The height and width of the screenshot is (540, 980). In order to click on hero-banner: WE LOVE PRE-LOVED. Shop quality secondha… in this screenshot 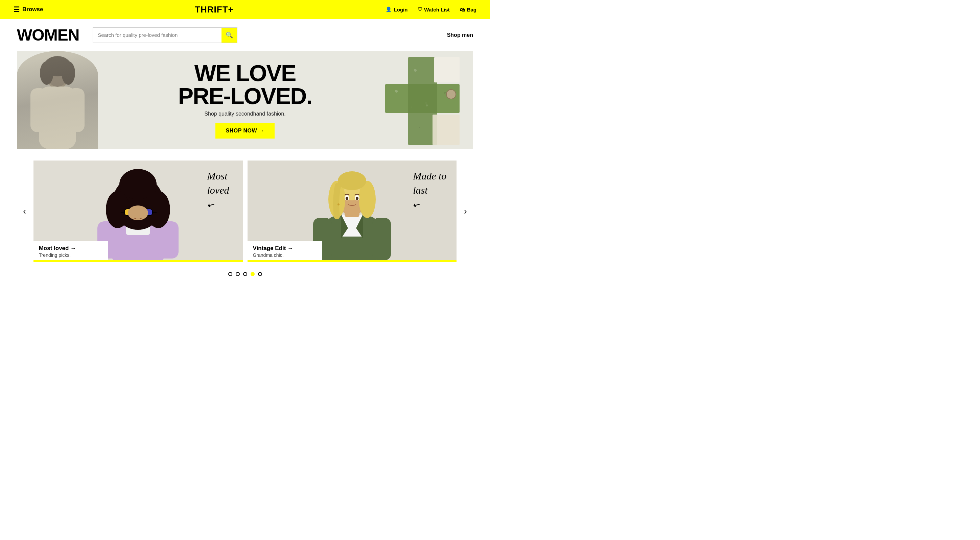, I will do `click(245, 100)`.